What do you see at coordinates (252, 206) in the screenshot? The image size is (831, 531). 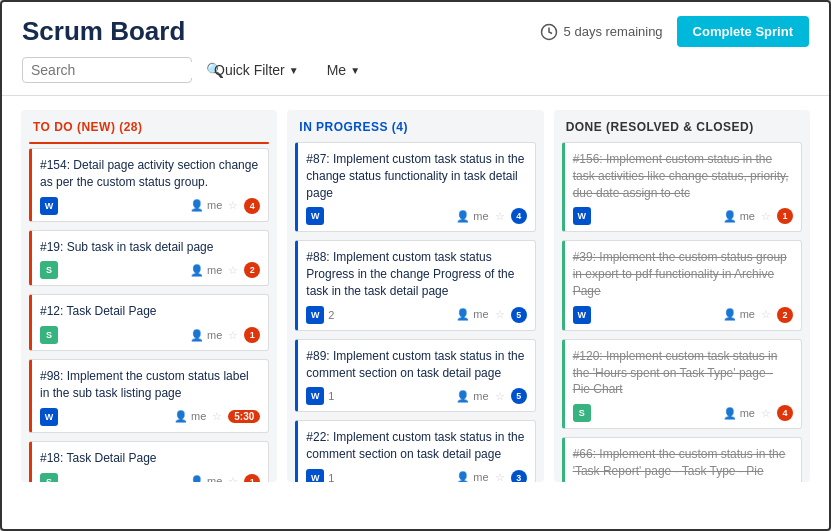 I see `number-badge: 4` at bounding box center [252, 206].